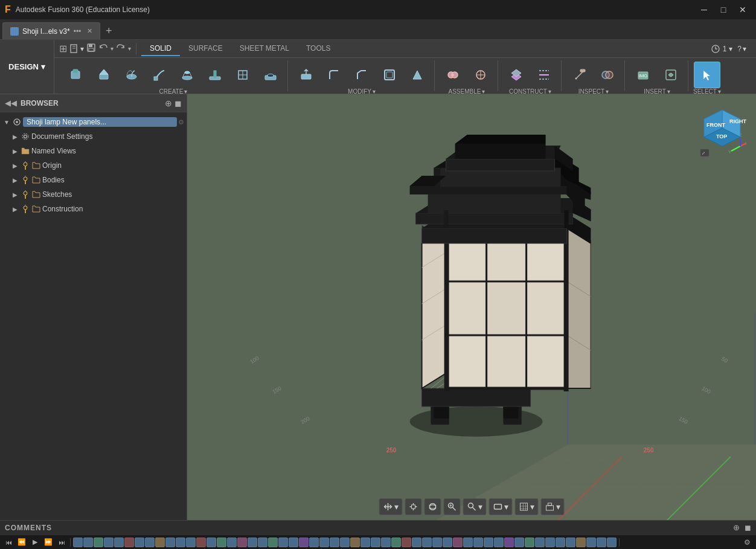 The image size is (756, 549). What do you see at coordinates (417, 75) in the screenshot?
I see `draft-button` at bounding box center [417, 75].